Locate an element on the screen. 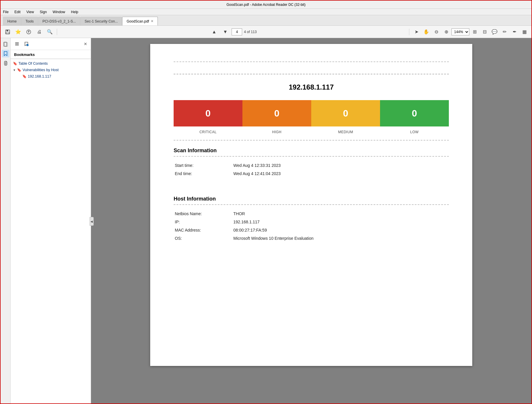  sidebar: ✓ ✕ Bookmarks 🔖 Table Of Contents ▼ 🔖 Vu… is located at coordinates (51, 221).